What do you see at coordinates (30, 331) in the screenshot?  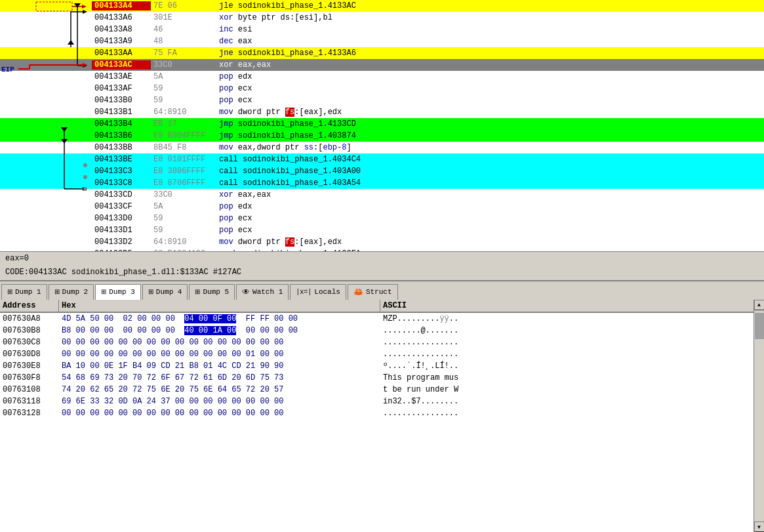 I see `dump-addr: 007630B8` at bounding box center [30, 331].